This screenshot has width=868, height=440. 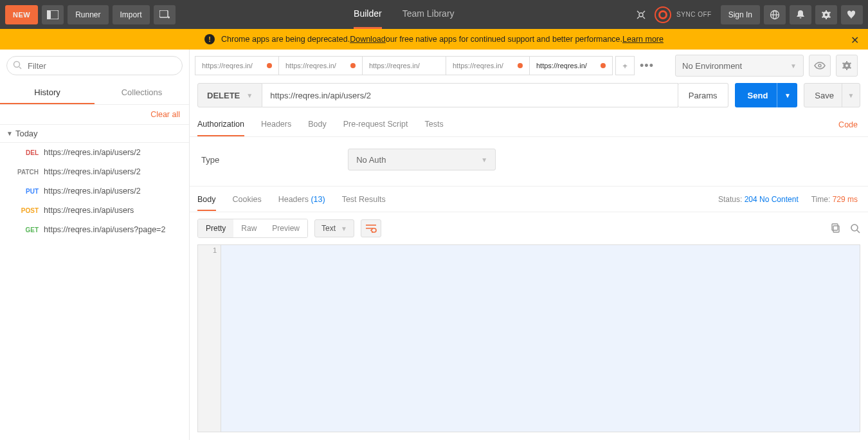 I want to click on tab-overflow-button: •••, so click(x=647, y=66).